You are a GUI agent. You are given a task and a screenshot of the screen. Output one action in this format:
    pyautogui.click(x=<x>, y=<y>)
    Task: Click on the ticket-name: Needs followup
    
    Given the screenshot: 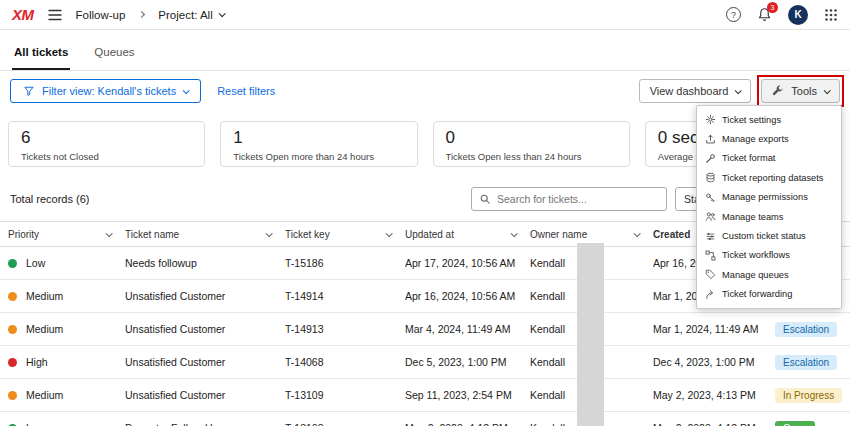 What is the action you would take?
    pyautogui.click(x=205, y=263)
    